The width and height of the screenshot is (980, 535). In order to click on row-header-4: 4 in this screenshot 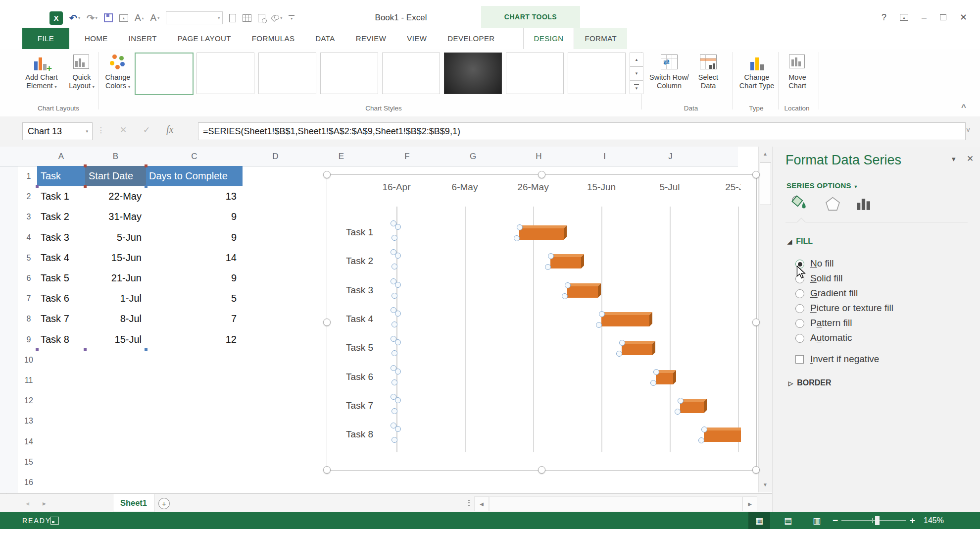, I will do `click(29, 238)`.